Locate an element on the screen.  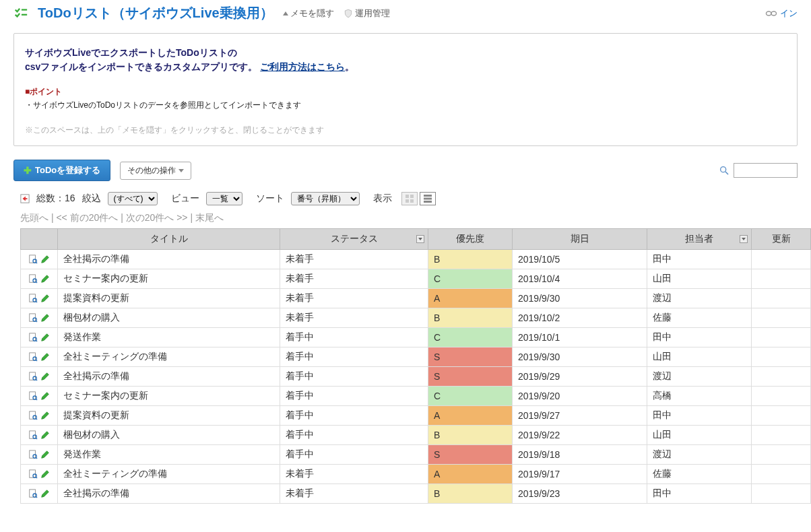
view-list-button is located at coordinates (428, 199).